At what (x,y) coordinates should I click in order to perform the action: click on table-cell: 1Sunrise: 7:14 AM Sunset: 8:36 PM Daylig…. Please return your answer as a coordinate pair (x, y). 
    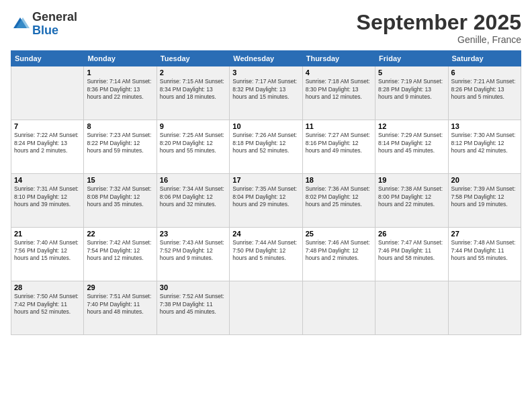
    Looking at the image, I should click on (120, 93).